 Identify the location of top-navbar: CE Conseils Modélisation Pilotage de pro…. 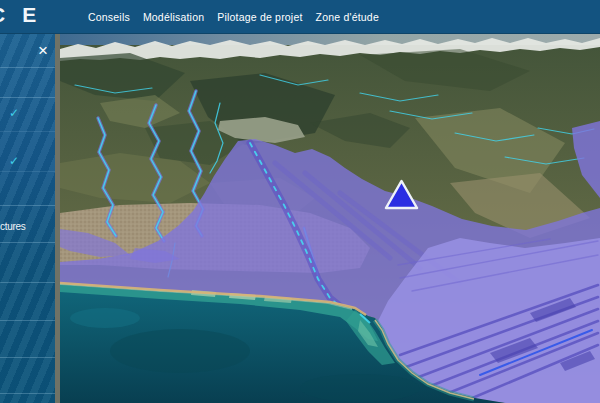
(300, 17).